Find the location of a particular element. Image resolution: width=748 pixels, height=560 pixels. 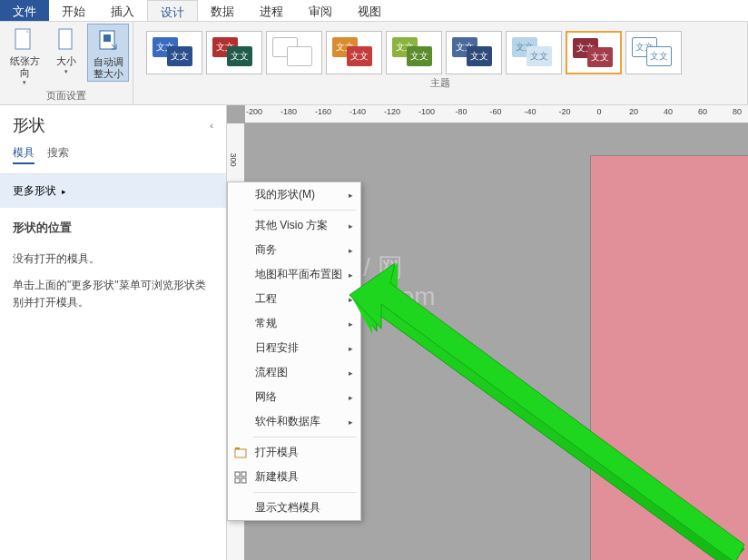

menu-other-visio: 其他 Visio 方案▸ is located at coordinates (294, 225).